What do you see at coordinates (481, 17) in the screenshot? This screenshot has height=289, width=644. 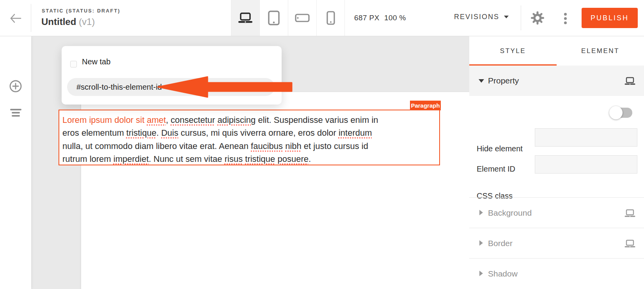 I see `revisions-dropdown: REVISIONS` at bounding box center [481, 17].